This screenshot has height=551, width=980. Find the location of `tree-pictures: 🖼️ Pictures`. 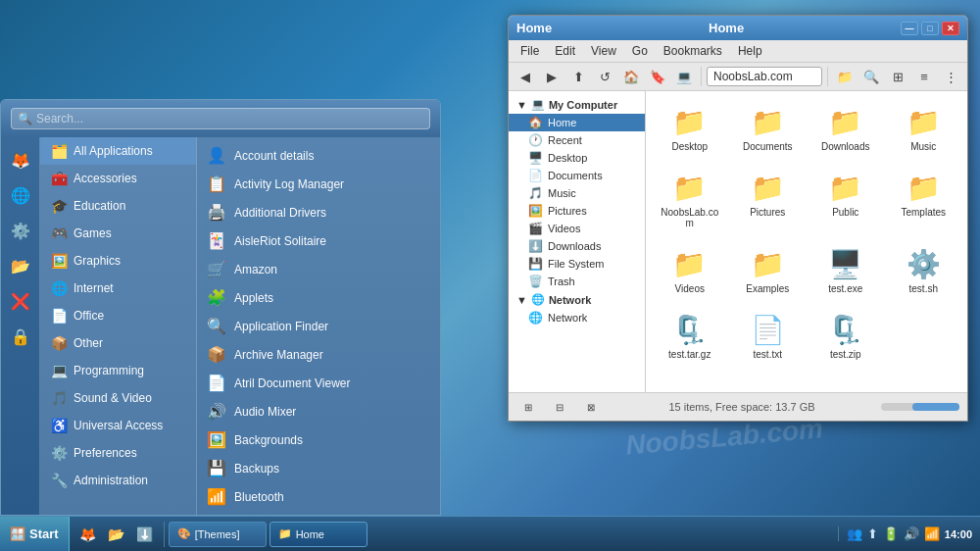

tree-pictures: 🖼️ Pictures is located at coordinates (576, 211).